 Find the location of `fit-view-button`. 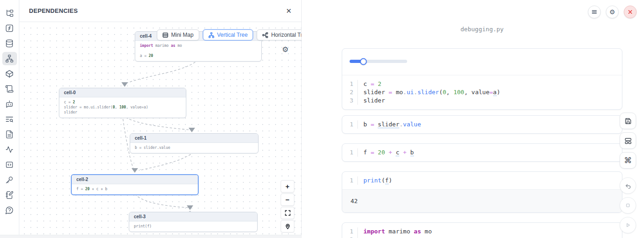

fit-view-button is located at coordinates (288, 213).